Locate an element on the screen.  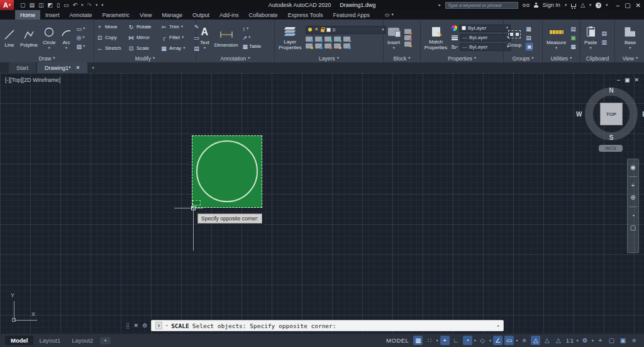
search-input is located at coordinates (482, 5).